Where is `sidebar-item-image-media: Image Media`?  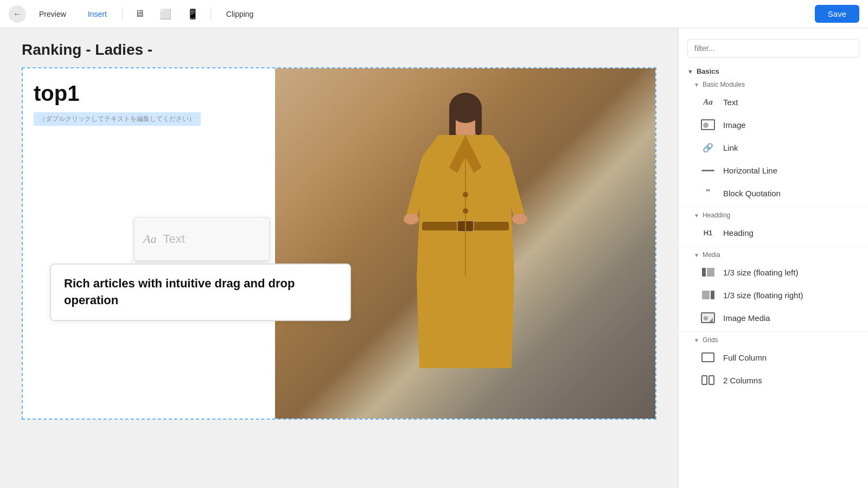
sidebar-item-image-media: Image Media is located at coordinates (774, 318).